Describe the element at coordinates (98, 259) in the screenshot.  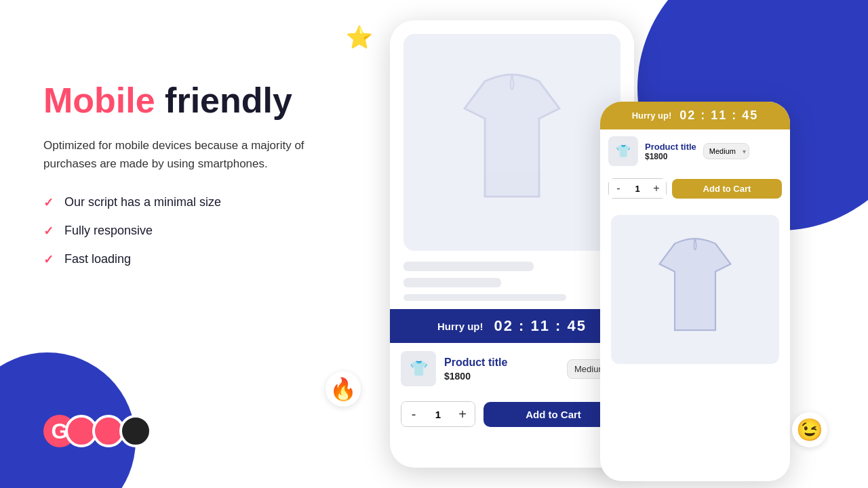
I see `feature-text-3: Fast loading` at that location.